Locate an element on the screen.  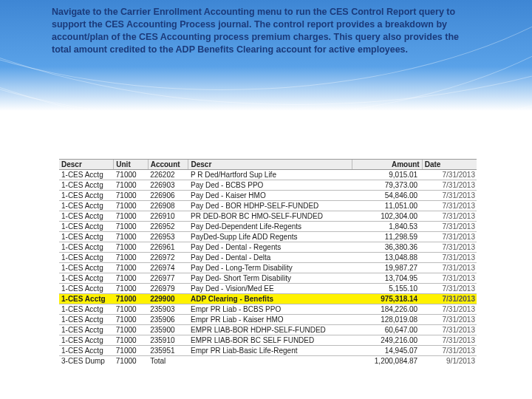
cell-descr2: Empr PR Liab-Basic Life-Regent is located at coordinates (270, 351).